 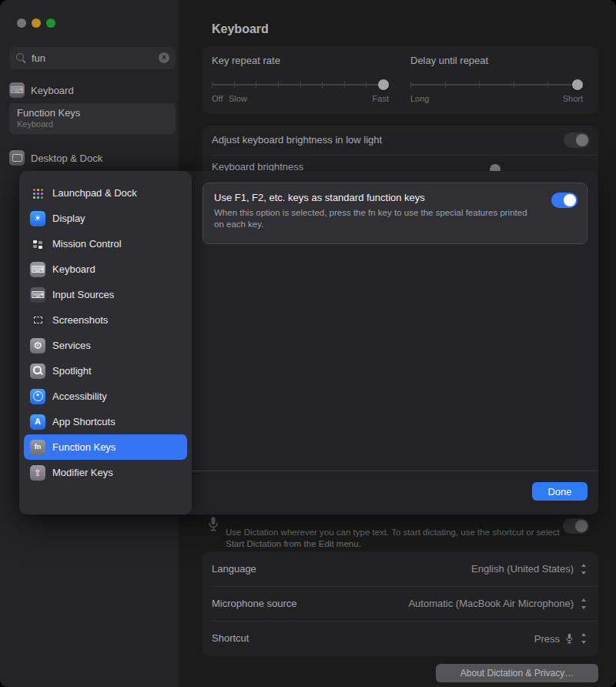 I want to click on shortcut-popup-button: Press, so click(x=562, y=638).